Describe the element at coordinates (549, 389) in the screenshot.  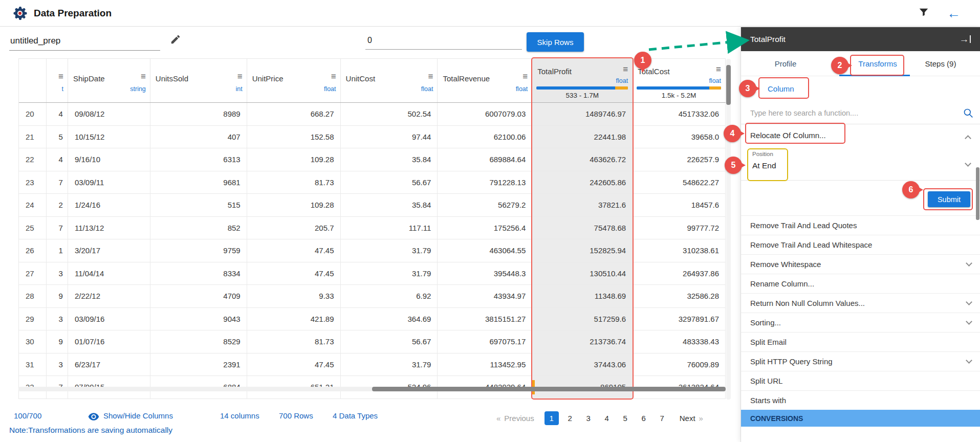
I see `horizontal-scrollbar-thumb` at that location.